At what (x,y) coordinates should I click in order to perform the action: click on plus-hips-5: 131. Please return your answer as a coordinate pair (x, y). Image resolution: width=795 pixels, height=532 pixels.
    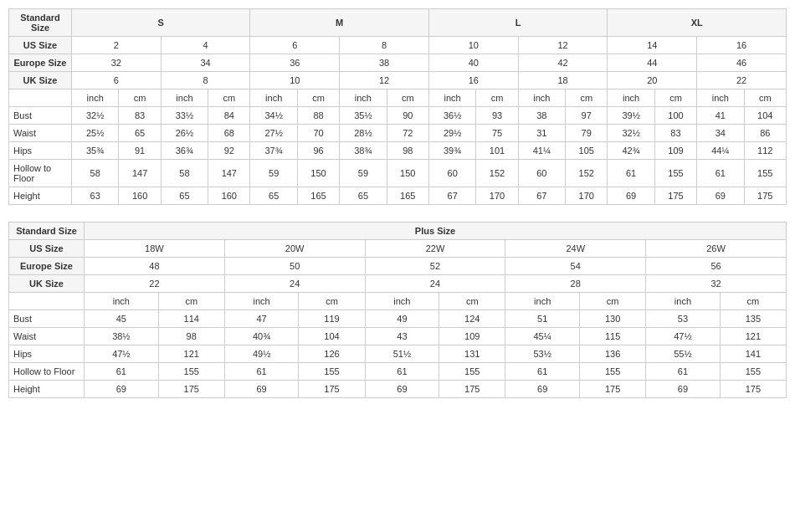
    Looking at the image, I should click on (472, 355).